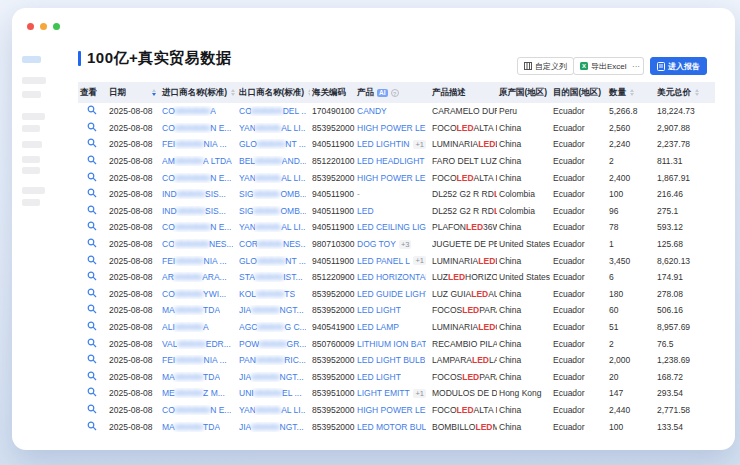 Image resolution: width=740 pixels, height=465 pixels. Describe the element at coordinates (198, 294) in the screenshot. I see `importer-cell: COMMMM YWI...` at that location.